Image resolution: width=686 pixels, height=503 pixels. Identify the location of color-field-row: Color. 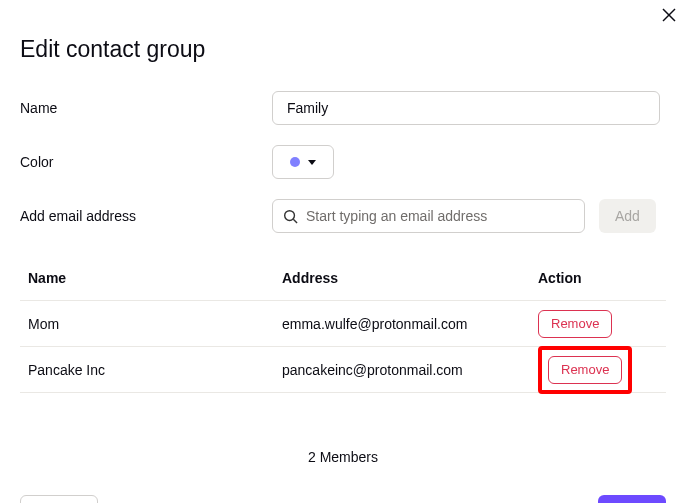
(343, 162).